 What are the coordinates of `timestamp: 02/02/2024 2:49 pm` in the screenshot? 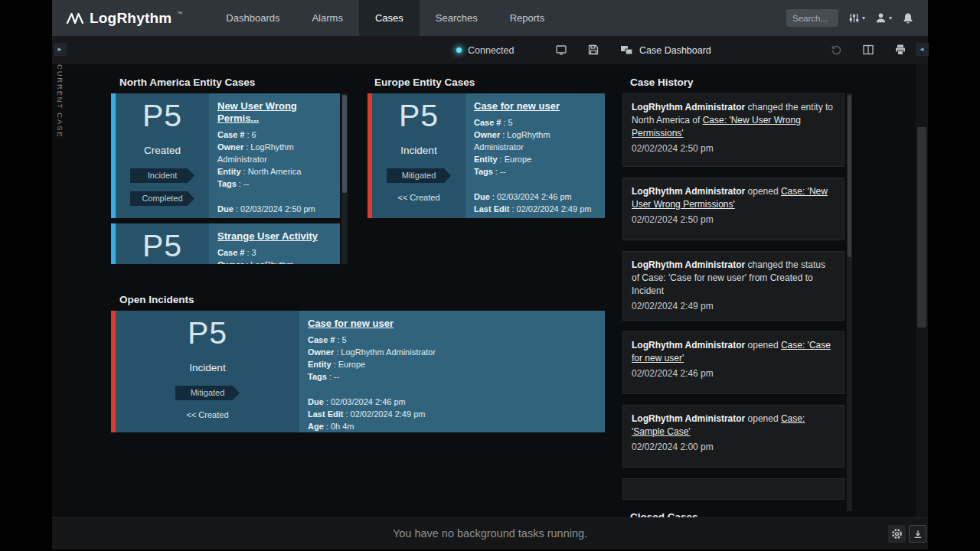 It's located at (733, 306).